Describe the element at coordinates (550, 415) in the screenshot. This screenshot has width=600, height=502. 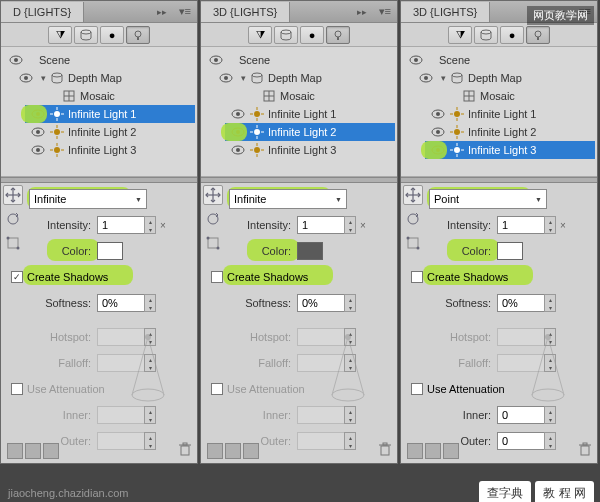
I see `inner-spinner: ▴▾` at that location.